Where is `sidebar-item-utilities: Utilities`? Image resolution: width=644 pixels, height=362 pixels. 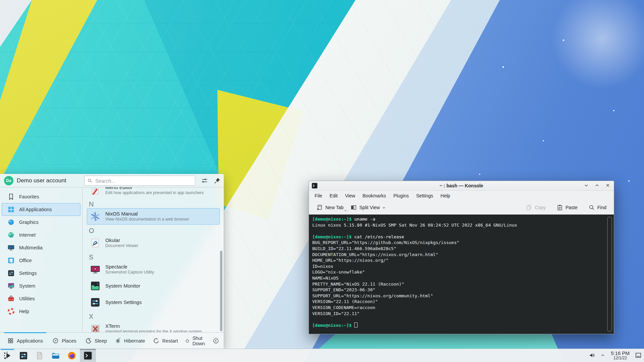 sidebar-item-utilities: Utilities is located at coordinates (41, 299).